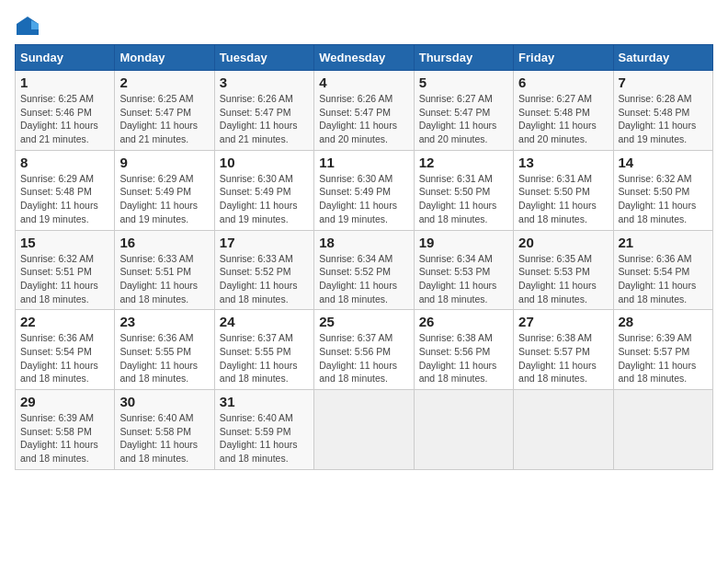 This screenshot has height=563, width=728. I want to click on calendar-day-cell: 7 Sunrise: 6:28 AMSunset: 5:48 PMDayligh…, so click(663, 110).